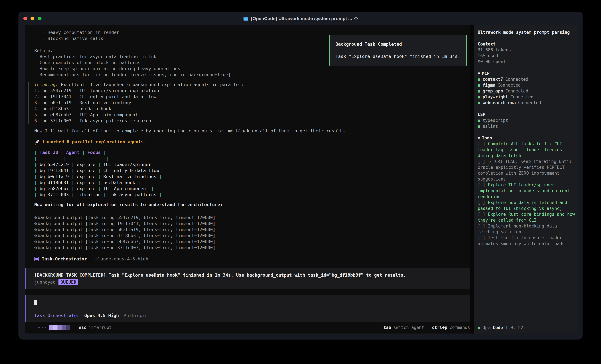 Image resolution: width=601 pixels, height=364 pixels. What do you see at coordinates (526, 85) in the screenshot?
I see `mcp-item: ●figmaConnected` at bounding box center [526, 85].